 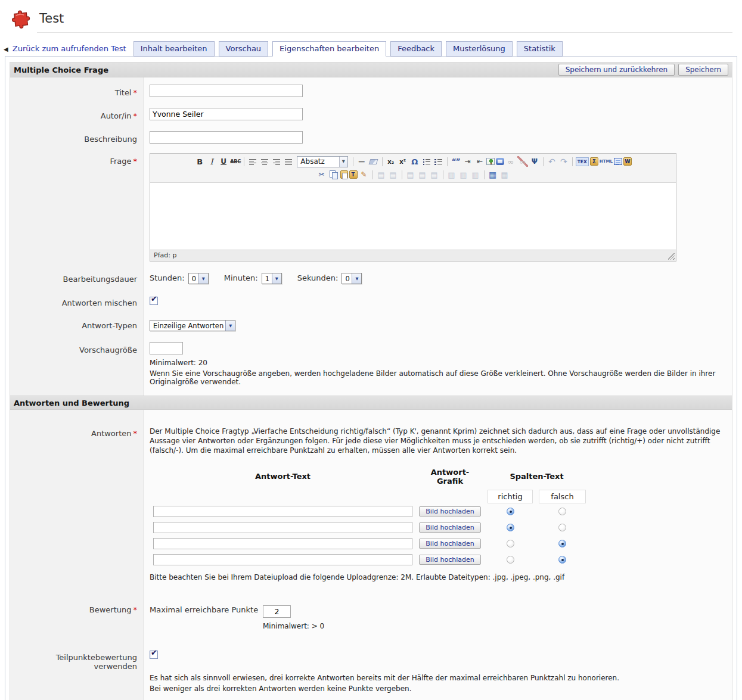 What do you see at coordinates (415, 161) in the screenshot?
I see `special-character-icon: Ω` at bounding box center [415, 161].